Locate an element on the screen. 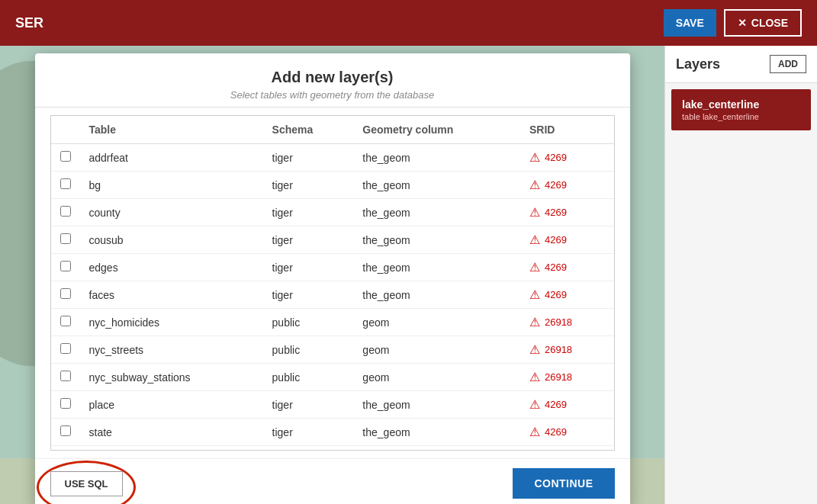 This screenshot has width=817, height=504. sidebar-layer-item: lake_centerline table lake_centerline is located at coordinates (741, 110).